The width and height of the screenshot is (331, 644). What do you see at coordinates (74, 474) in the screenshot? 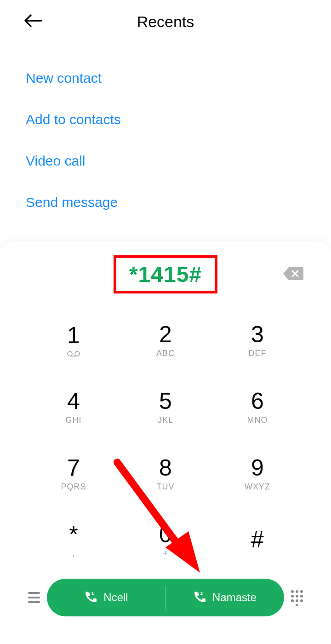
I see `key-7: 7 PQRS` at bounding box center [74, 474].